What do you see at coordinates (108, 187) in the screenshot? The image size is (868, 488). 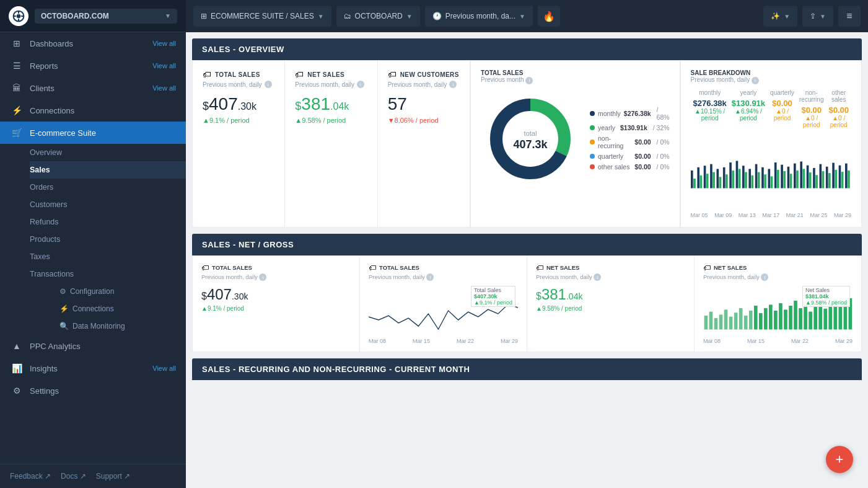 I see `sidebar-item-orders: Orders` at bounding box center [108, 187].